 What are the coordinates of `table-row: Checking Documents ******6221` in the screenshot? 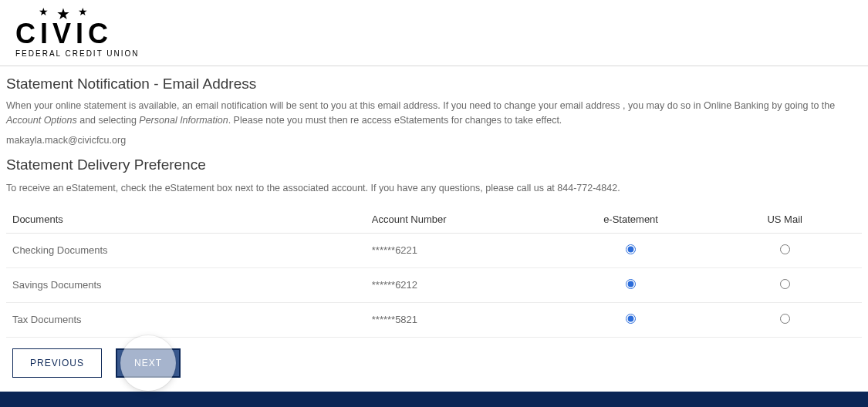 It's located at (434, 250).